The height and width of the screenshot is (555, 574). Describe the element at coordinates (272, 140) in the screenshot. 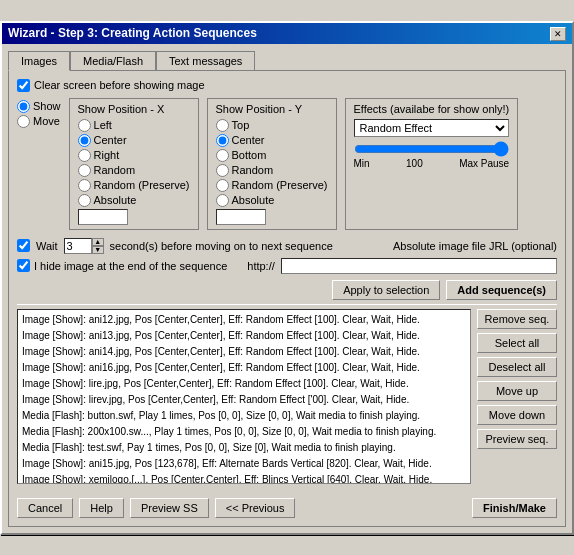

I see `pos-y-center: Center` at that location.